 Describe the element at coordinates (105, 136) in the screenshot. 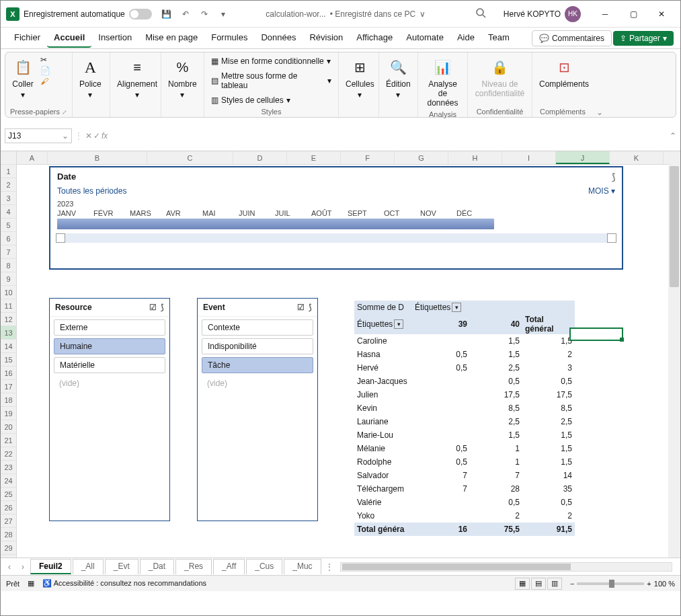

I see `fx-icon: fx` at that location.